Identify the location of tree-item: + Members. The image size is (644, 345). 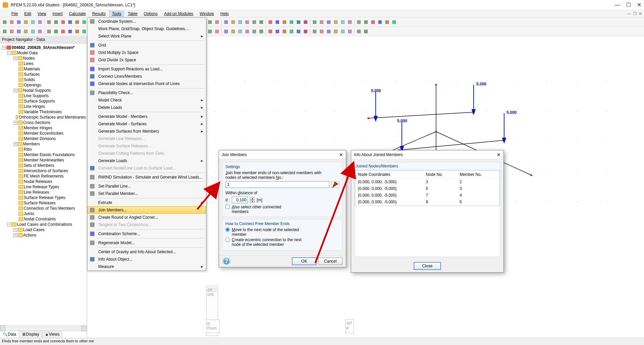
(44, 144).